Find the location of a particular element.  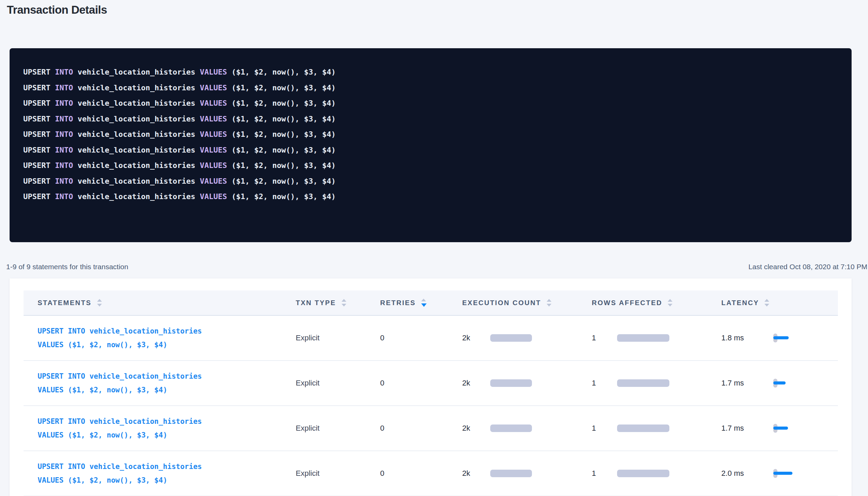

column-header-rows-affected: ROWS AFFECTED is located at coordinates (656, 303).